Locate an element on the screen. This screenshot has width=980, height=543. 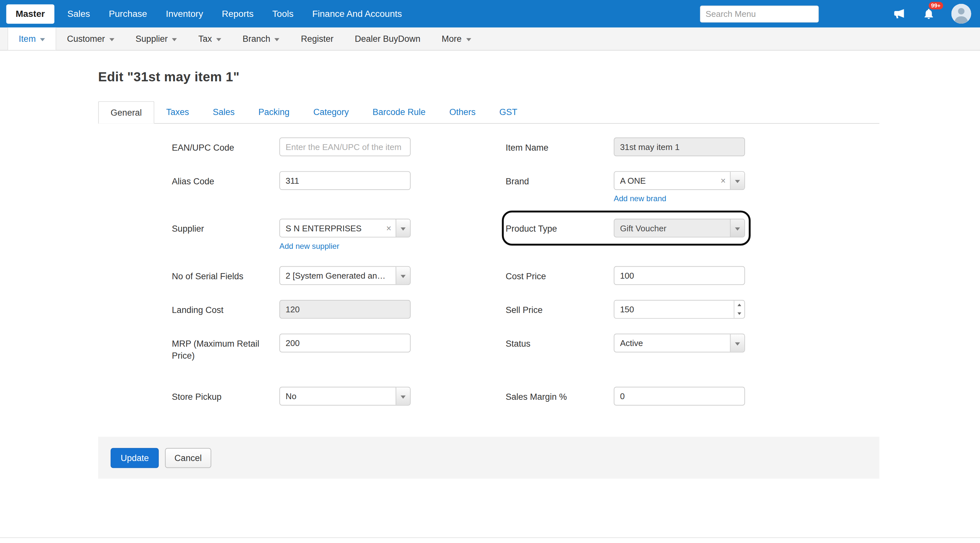
user-avatar is located at coordinates (961, 14).